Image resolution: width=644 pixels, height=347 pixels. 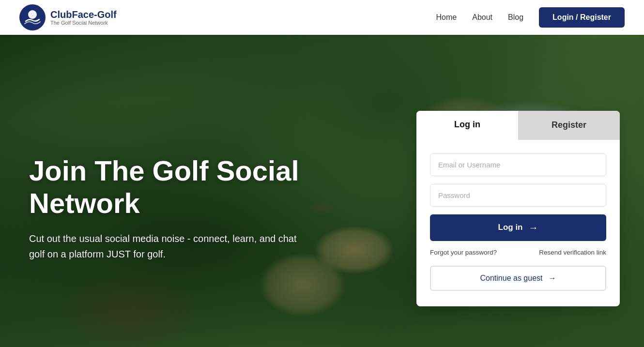 I want to click on header: ClubFace-Golf The Golf Social Network Ho…, so click(x=322, y=17).